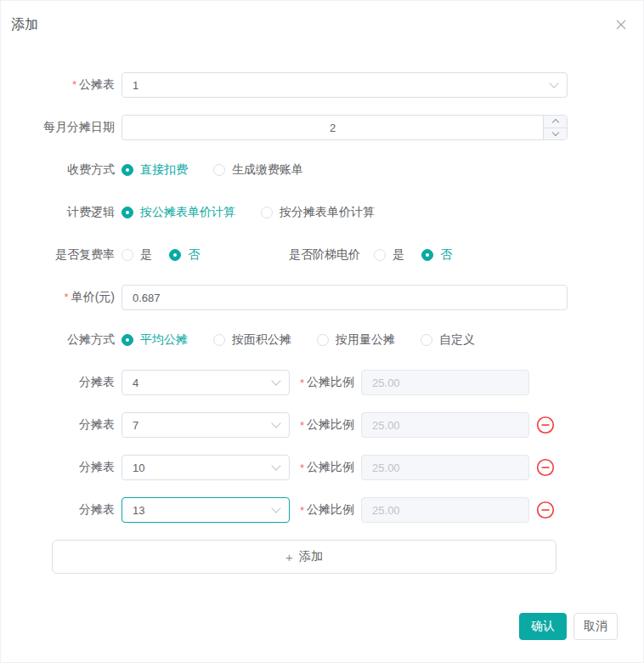 The width and height of the screenshot is (644, 663). Describe the element at coordinates (161, 255) in the screenshot. I see `multi-rate-group: 是 否` at that location.